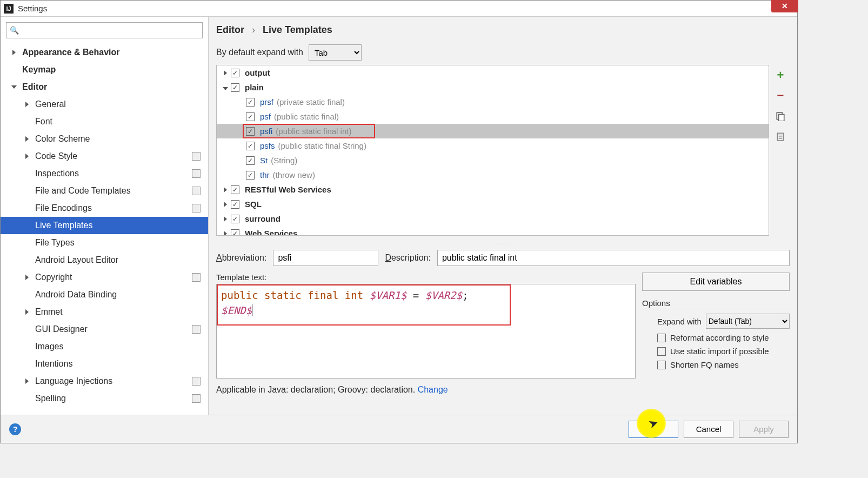 Image resolution: width=868 pixels, height=478 pixels. Describe the element at coordinates (104, 260) in the screenshot. I see `sidebar-item: Android Layout Editor` at that location.